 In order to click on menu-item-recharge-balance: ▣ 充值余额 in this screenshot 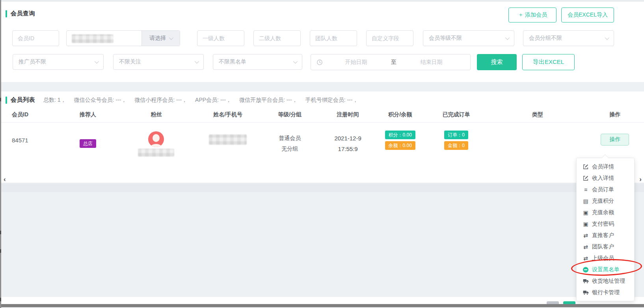, I will do `click(605, 212)`.